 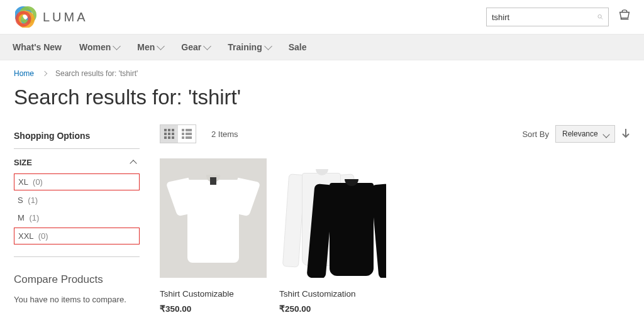 What do you see at coordinates (249, 47) in the screenshot?
I see `nav-training: Training` at bounding box center [249, 47].